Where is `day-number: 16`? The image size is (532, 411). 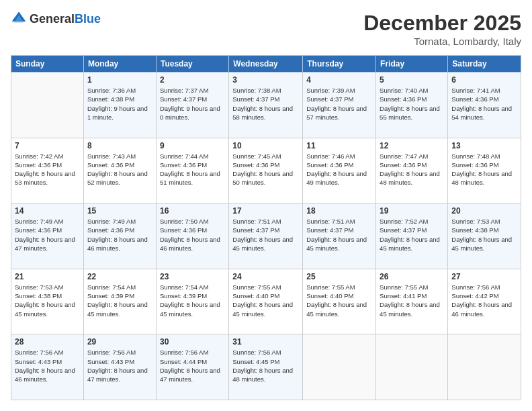
day-number: 16 is located at coordinates (192, 211).